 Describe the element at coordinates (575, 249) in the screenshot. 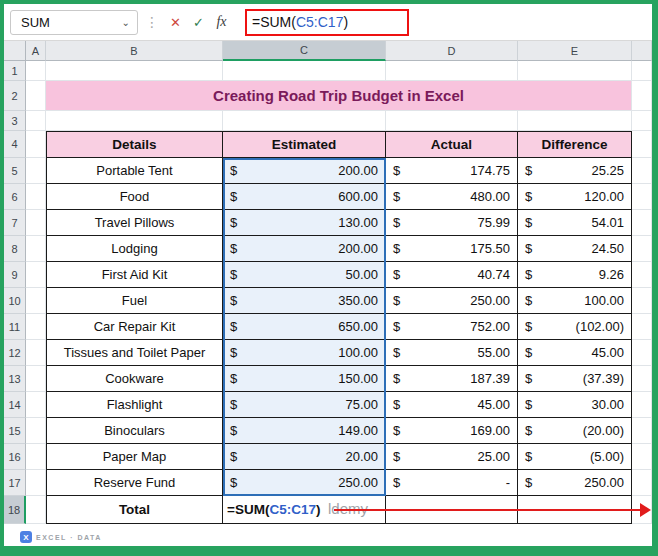

I see `cell-difference: $24.50` at that location.